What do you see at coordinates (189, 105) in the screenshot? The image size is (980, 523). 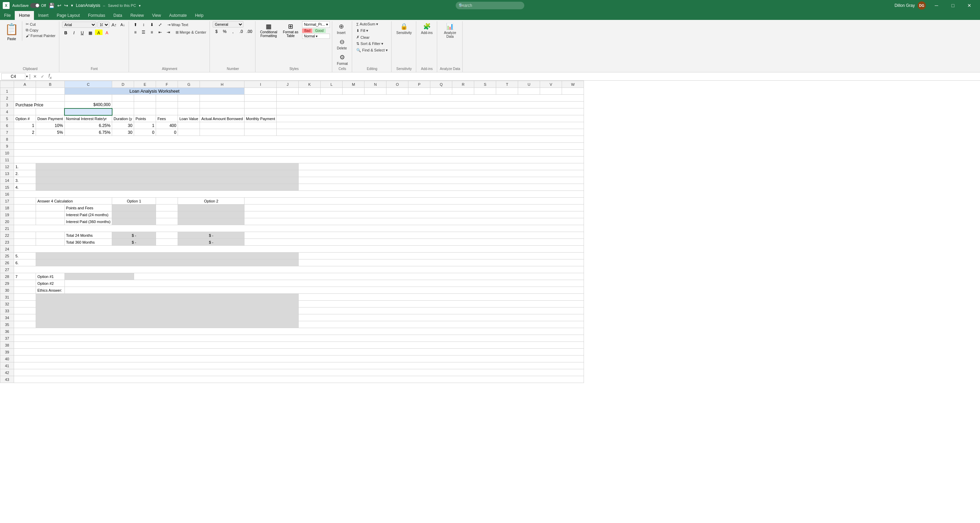 I see `cell-G3` at bounding box center [189, 105].